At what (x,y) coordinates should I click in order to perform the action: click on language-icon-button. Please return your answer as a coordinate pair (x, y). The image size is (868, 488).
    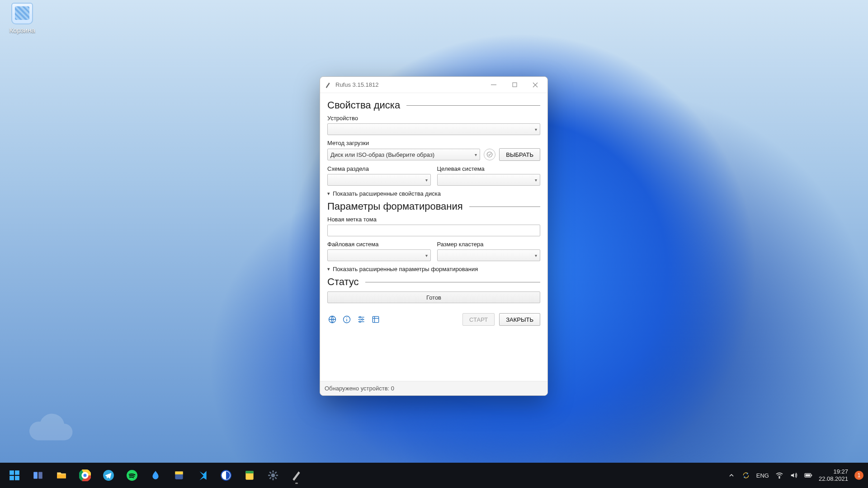
    Looking at the image, I should click on (332, 319).